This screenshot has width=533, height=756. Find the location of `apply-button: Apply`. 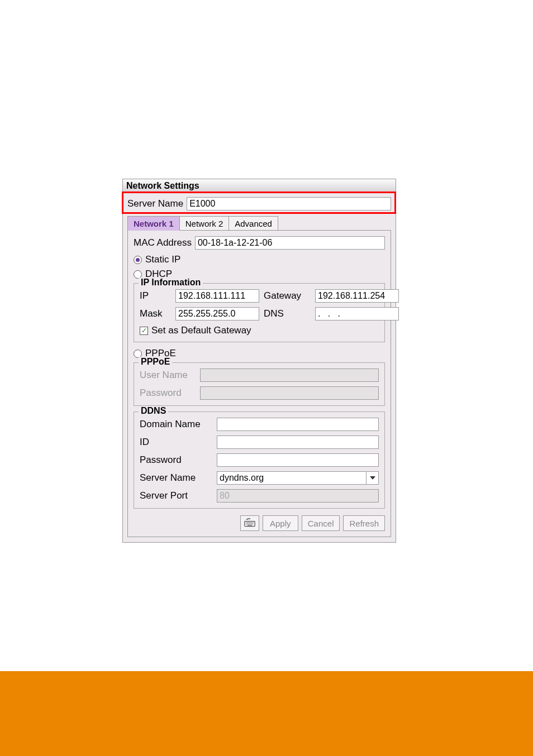

apply-button: Apply is located at coordinates (280, 523).